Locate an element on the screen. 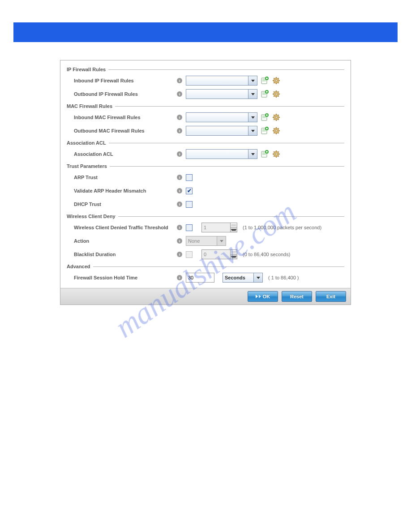  wcd-enable-checkbox is located at coordinates (189, 227).